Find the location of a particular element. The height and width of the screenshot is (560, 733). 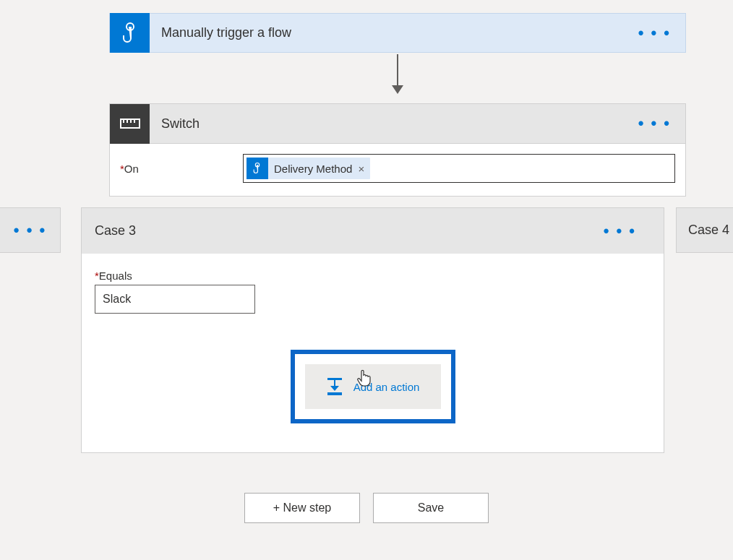

on-field-label: *On is located at coordinates (181, 169).